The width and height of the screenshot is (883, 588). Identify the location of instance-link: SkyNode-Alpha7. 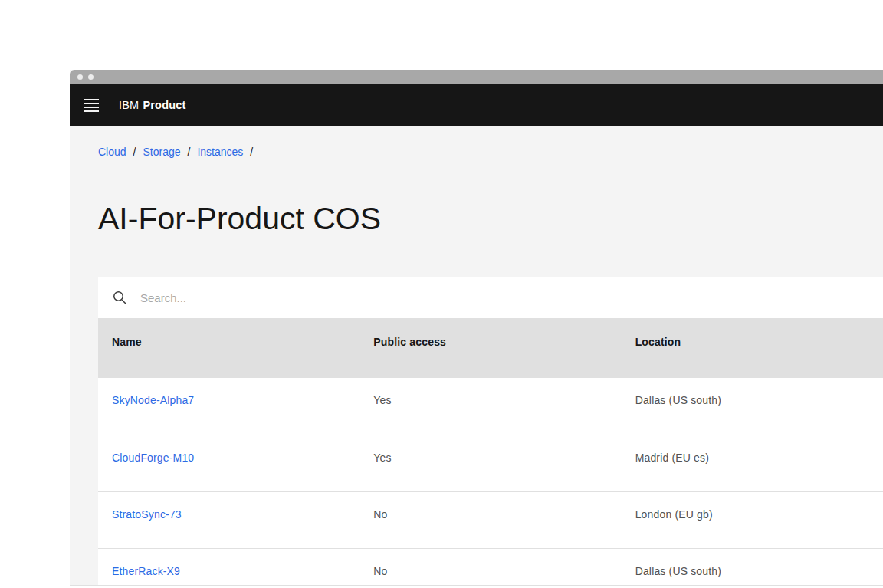
(153, 400).